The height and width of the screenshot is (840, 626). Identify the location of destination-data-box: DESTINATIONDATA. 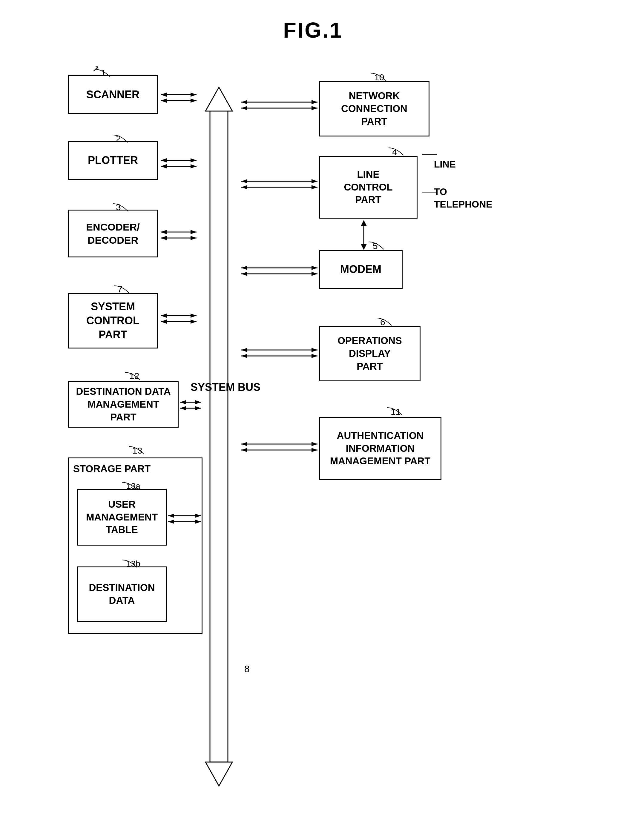
(122, 594).